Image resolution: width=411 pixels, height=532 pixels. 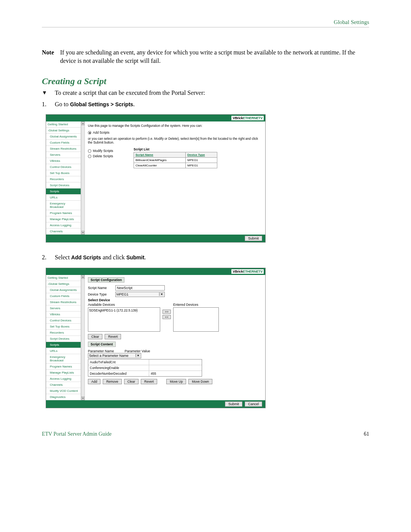 What do you see at coordinates (130, 93) in the screenshot?
I see `intro-text: To create a script that can be executed …` at bounding box center [130, 93].